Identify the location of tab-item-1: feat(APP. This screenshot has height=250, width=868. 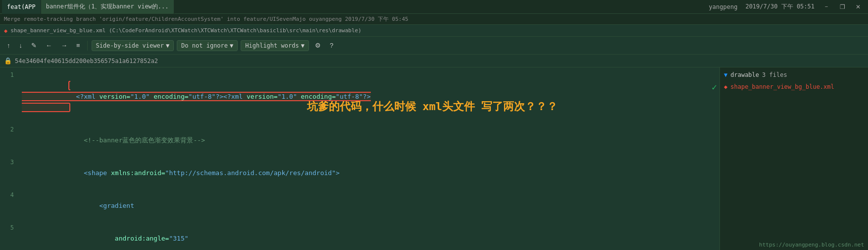
(22, 7).